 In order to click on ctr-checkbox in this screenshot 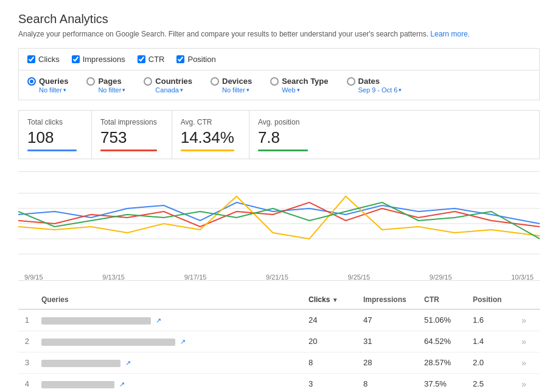, I will do `click(141, 60)`.